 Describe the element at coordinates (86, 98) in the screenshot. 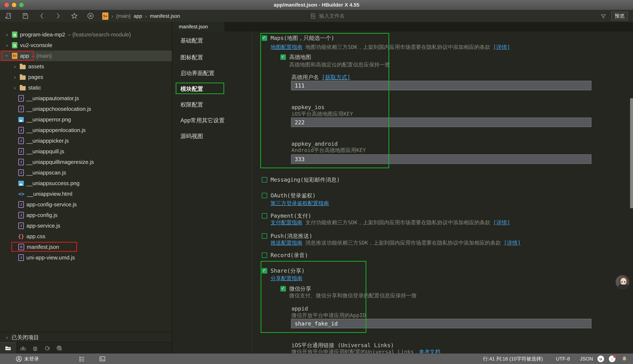

I see `tree-item-file: J __uniappautomator.js` at that location.